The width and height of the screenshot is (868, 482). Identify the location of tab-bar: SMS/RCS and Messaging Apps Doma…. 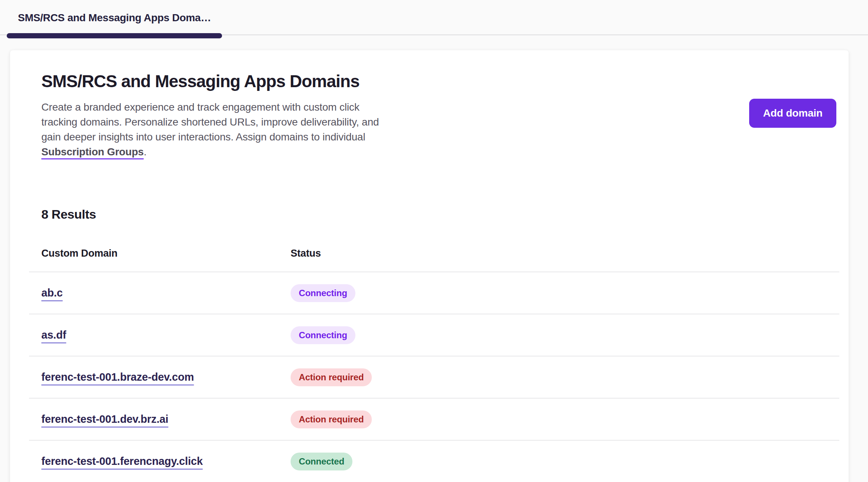
(434, 18).